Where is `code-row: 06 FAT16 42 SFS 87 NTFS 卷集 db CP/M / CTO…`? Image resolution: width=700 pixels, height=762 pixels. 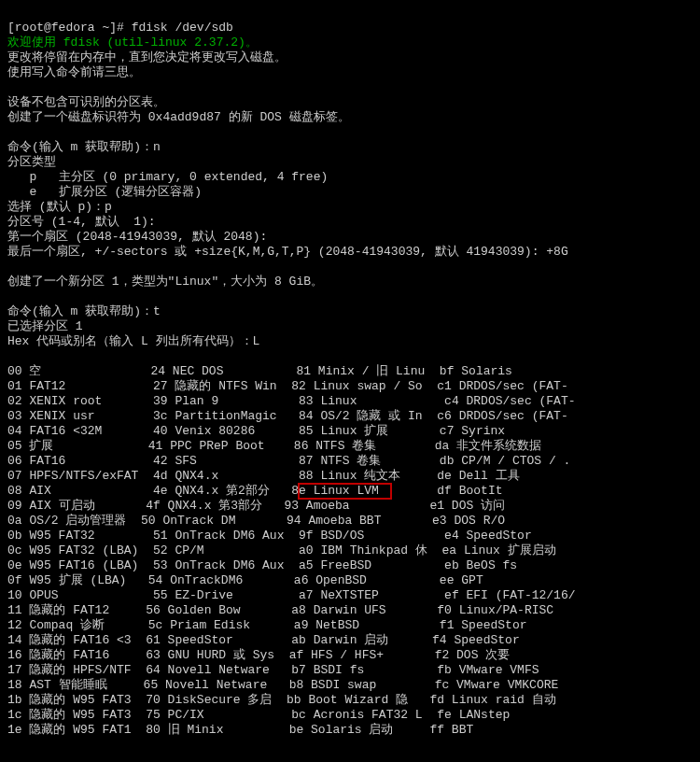
code-row: 06 FAT16 42 SFS 87 NTFS 卷集 db CP/M / CTO… is located at coordinates (350, 461).